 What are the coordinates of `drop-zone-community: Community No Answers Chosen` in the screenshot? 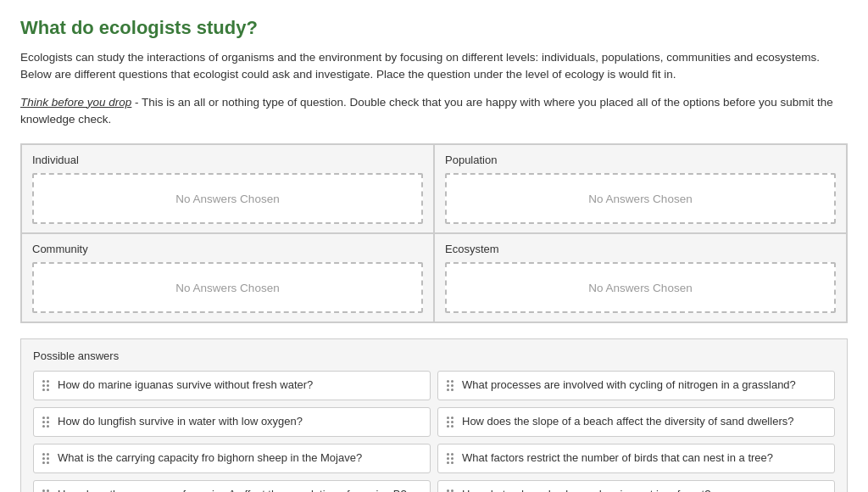 It's located at (227, 278).